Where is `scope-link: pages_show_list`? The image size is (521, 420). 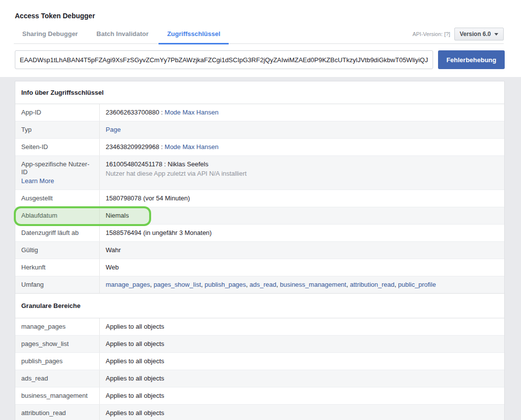
scope-link: pages_show_list is located at coordinates (177, 284).